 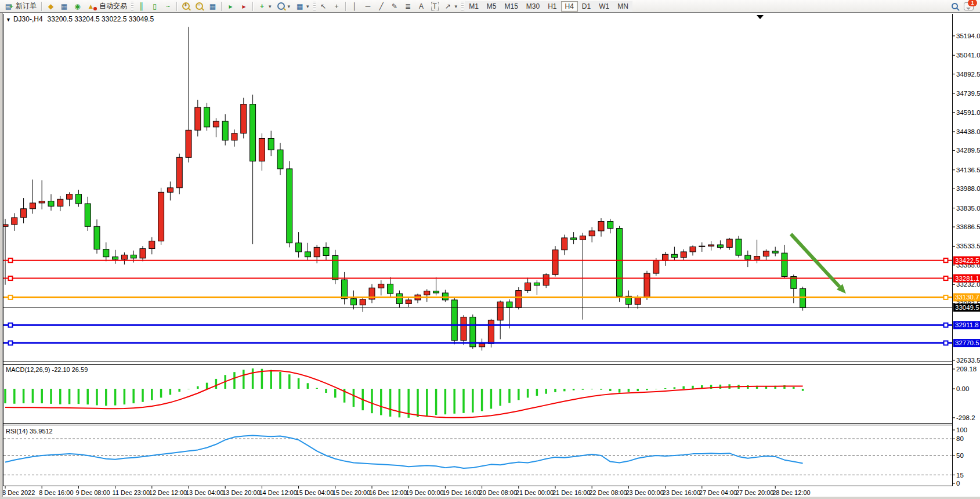 What do you see at coordinates (231, 6) in the screenshot?
I see `strategy-tester-button: ▸` at bounding box center [231, 6].